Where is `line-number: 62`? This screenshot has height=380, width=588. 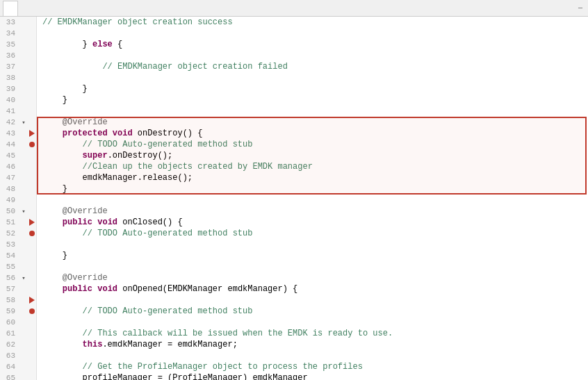
line-number: 62 is located at coordinates (10, 345).